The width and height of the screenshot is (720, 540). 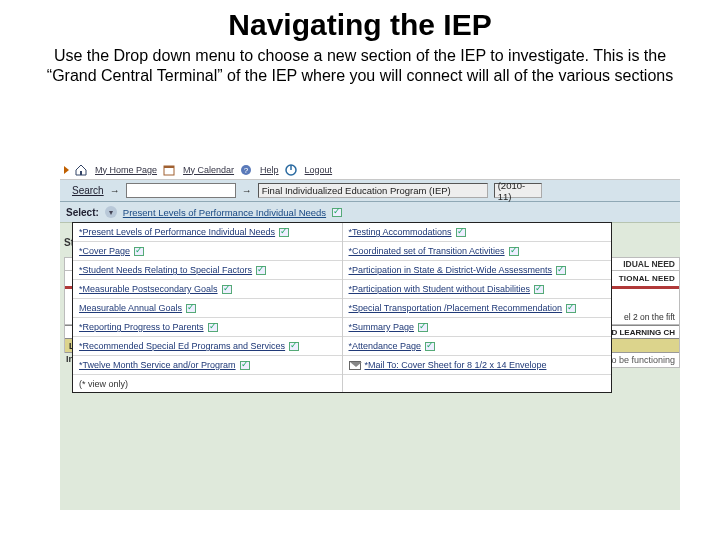 What do you see at coordinates (208, 384) in the screenshot?
I see `dropdown-footnote: (* view only)` at bounding box center [208, 384].